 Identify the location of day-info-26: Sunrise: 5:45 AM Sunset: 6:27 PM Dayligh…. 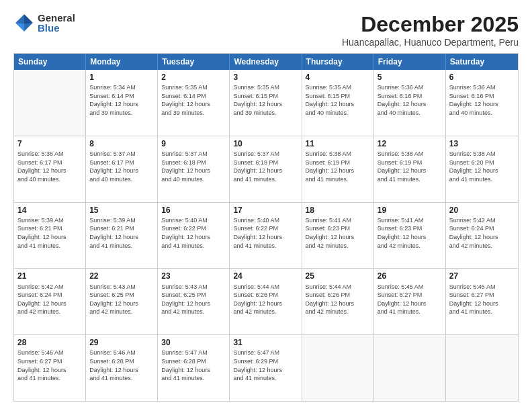
(410, 300).